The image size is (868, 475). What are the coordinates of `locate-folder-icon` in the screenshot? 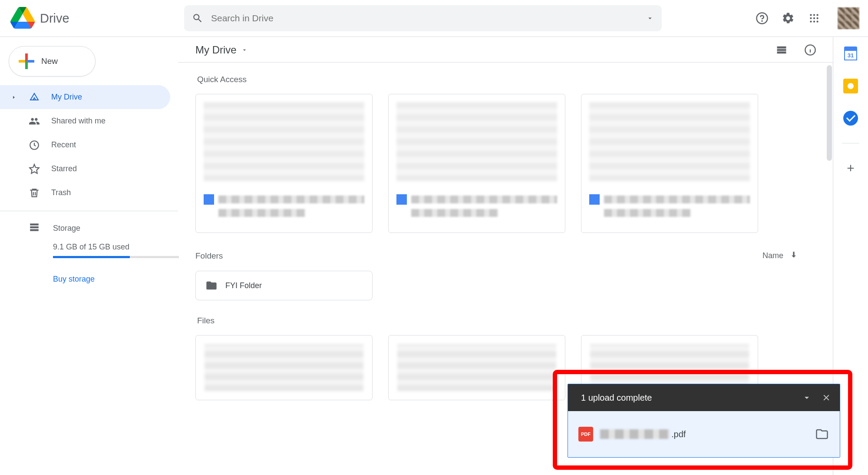 It's located at (822, 434).